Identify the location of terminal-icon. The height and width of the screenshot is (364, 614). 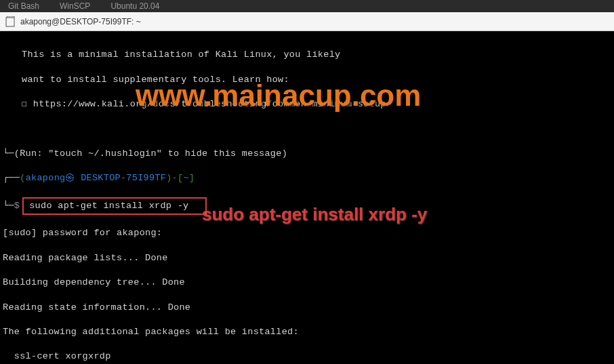
(10, 22).